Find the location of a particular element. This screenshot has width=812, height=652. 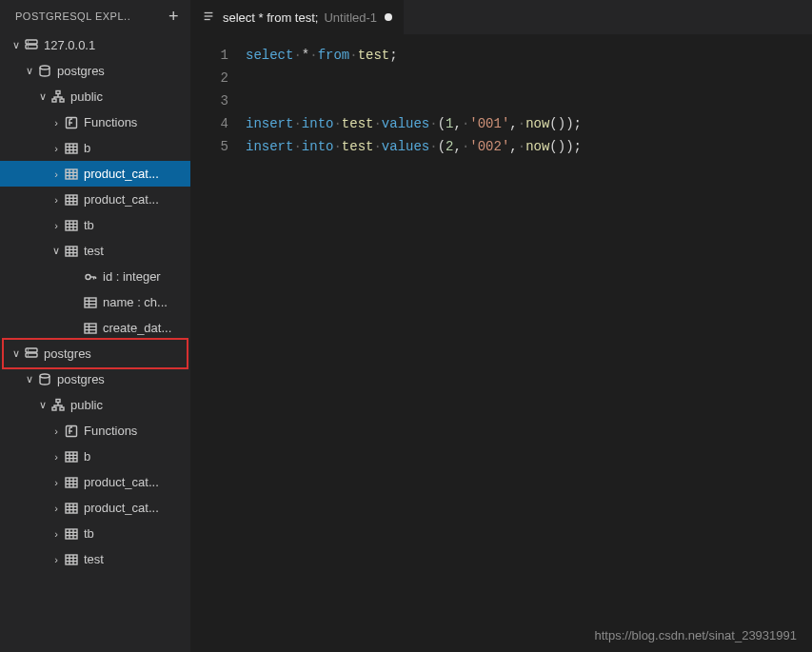

tree-connection: ∨postgres is located at coordinates (95, 354).